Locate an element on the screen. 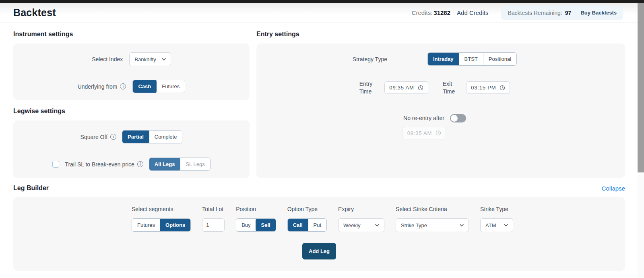 This screenshot has height=278, width=644. exit-time-input: 03:15 PM is located at coordinates (488, 88).